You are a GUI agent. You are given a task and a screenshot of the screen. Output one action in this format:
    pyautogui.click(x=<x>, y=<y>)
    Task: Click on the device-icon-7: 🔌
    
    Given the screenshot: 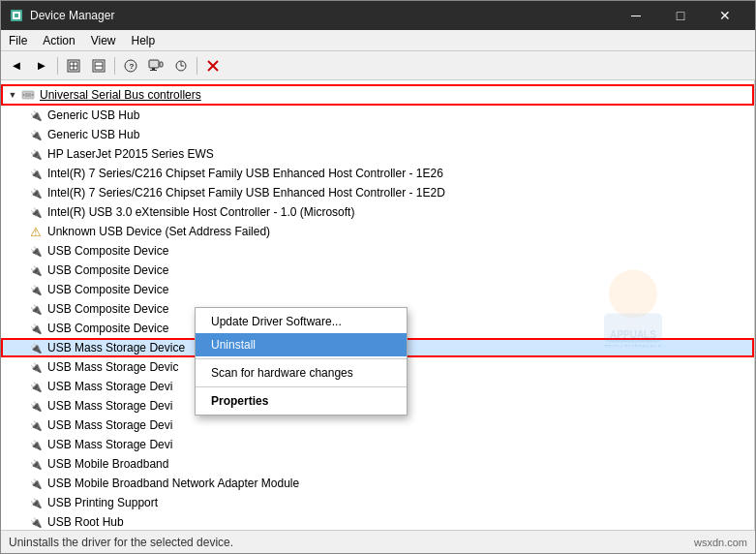 What is the action you would take?
    pyautogui.click(x=36, y=251)
    